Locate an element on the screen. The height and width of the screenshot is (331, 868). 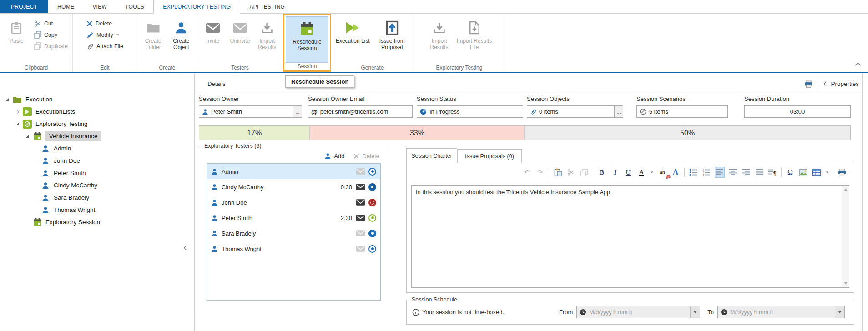
uninvite-button: Uninvite is located at coordinates (240, 38).